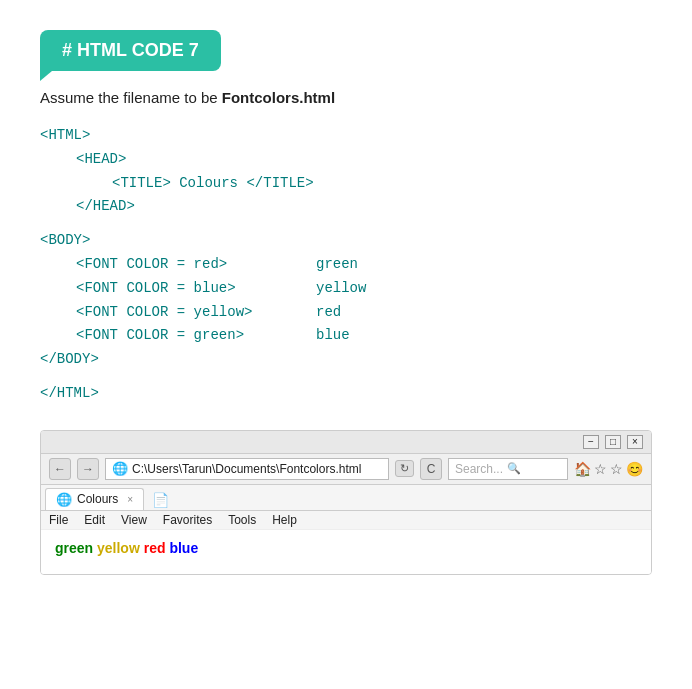 Image resolution: width=692 pixels, height=689 pixels. What do you see at coordinates (333, 336) in the screenshot?
I see `code-val-green: blue` at bounding box center [333, 336].